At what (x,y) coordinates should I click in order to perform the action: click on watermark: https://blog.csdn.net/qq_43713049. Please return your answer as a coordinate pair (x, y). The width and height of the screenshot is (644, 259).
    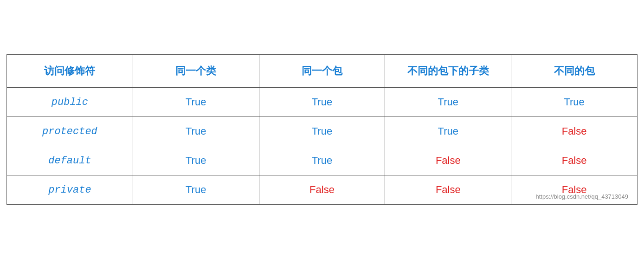
    Looking at the image, I should click on (582, 197).